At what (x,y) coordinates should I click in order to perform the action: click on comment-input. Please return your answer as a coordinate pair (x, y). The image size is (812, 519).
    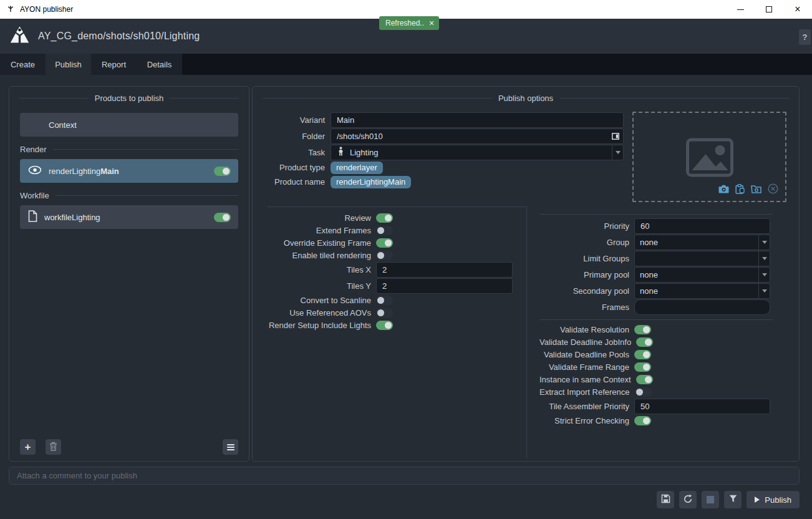
    Looking at the image, I should click on (404, 475).